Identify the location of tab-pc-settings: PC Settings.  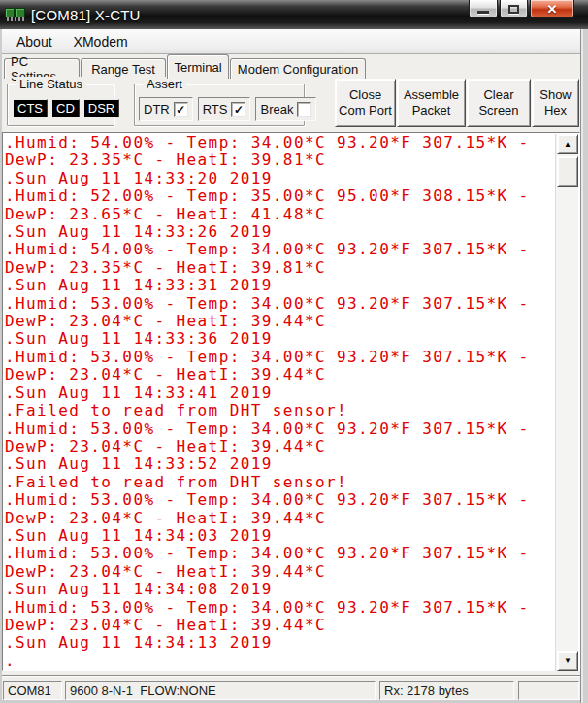
(42, 68).